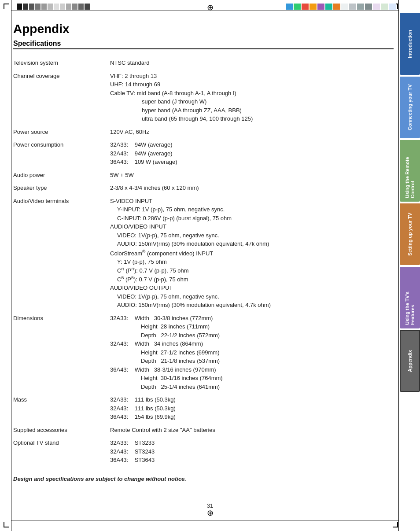  What do you see at coordinates (6, 6) in the screenshot?
I see `corner-tl` at bounding box center [6, 6].